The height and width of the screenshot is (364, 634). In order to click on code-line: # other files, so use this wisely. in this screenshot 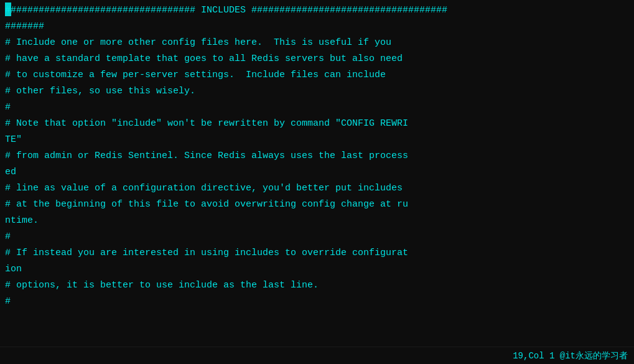, I will do `click(317, 91)`.